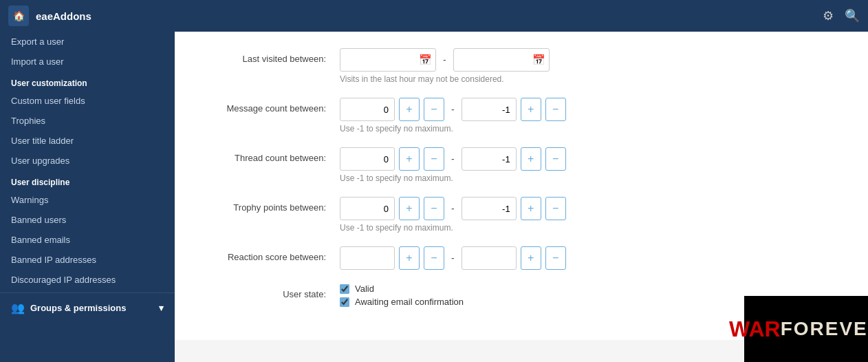  Describe the element at coordinates (87, 81) in the screenshot. I see `sidebar-section-user-customization: User customization` at that location.